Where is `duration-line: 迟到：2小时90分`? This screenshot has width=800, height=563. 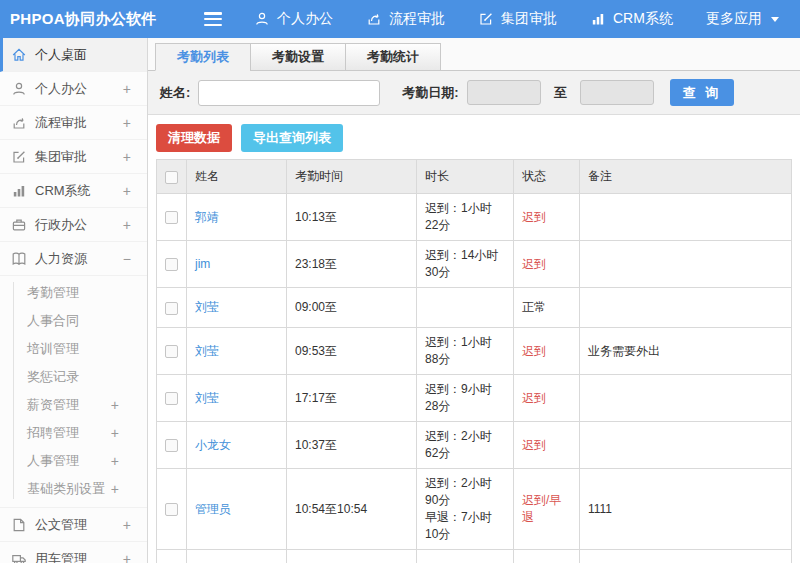
duration-line: 迟到：2小时90分 is located at coordinates (465, 492).